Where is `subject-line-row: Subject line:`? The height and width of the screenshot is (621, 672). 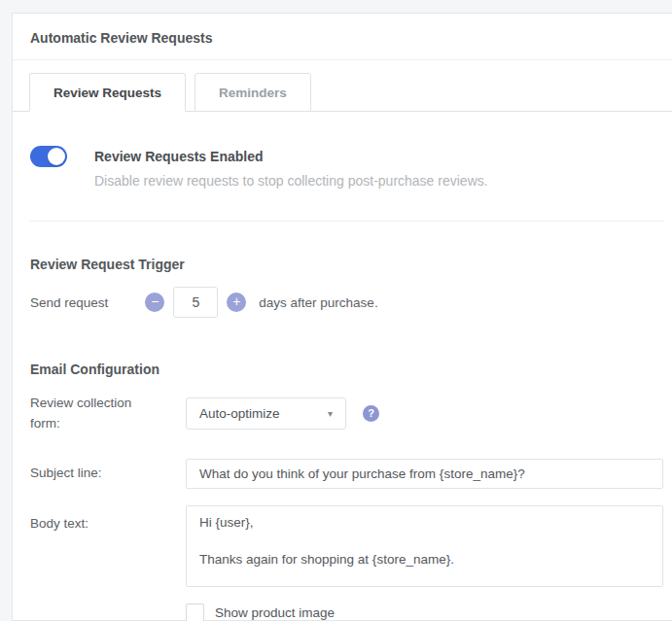 subject-line-row: Subject line: is located at coordinates (346, 474).